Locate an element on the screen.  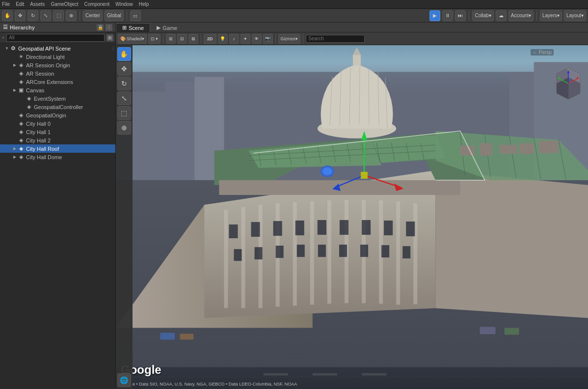
tree-city-hall-roof: ▶ ◈ City Hall Roof is located at coordinates (58, 148).